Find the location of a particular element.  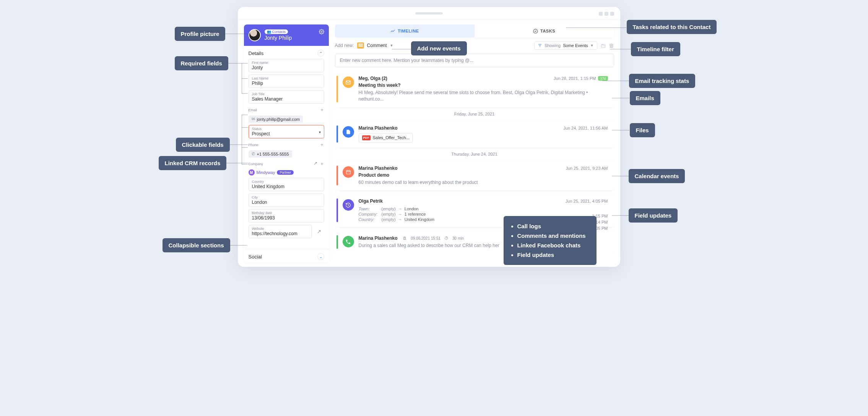

history-icon is located at coordinates (348, 205).